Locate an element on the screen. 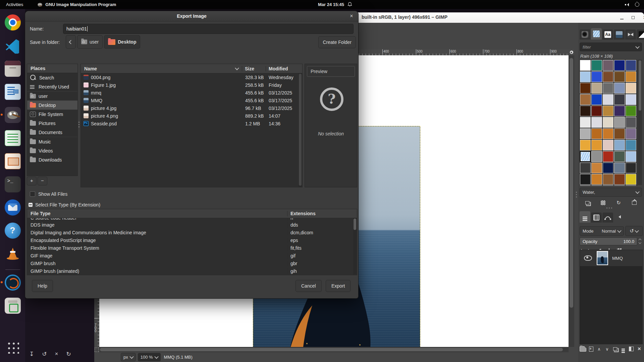 This screenshot has width=644, height=362. dock-grip is located at coordinates (609, 208).